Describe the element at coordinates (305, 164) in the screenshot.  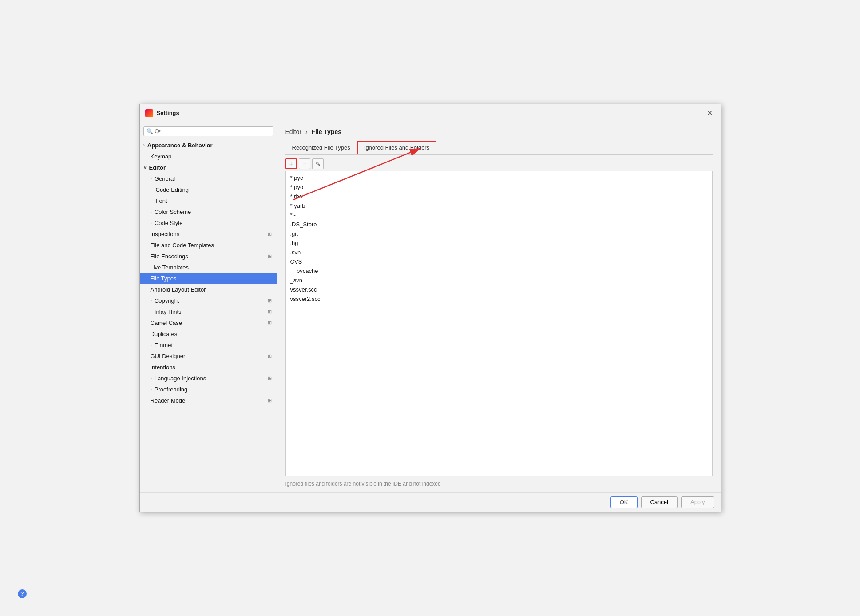
I see `remove-button: −` at that location.